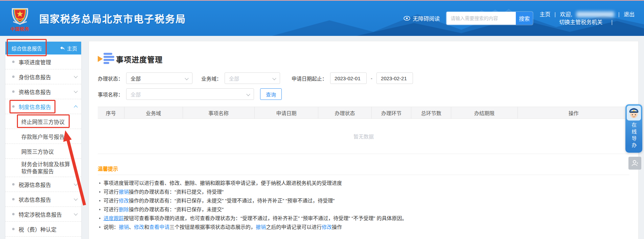 The width and height of the screenshot is (644, 239). Describe the element at coordinates (124, 209) in the screenshot. I see `tip-link: 删除` at that location.